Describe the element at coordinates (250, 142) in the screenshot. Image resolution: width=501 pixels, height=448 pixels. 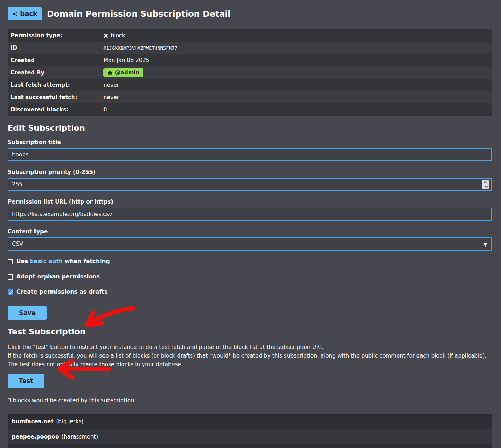
I see `subscription-title-label: Subscription title` at that location.